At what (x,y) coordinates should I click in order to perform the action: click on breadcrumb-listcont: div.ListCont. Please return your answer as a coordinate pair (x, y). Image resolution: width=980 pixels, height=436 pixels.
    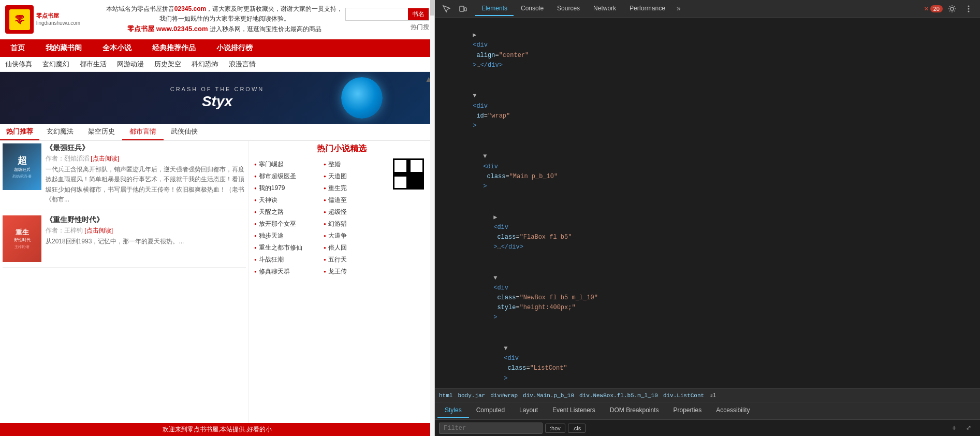
    Looking at the image, I should click on (683, 396).